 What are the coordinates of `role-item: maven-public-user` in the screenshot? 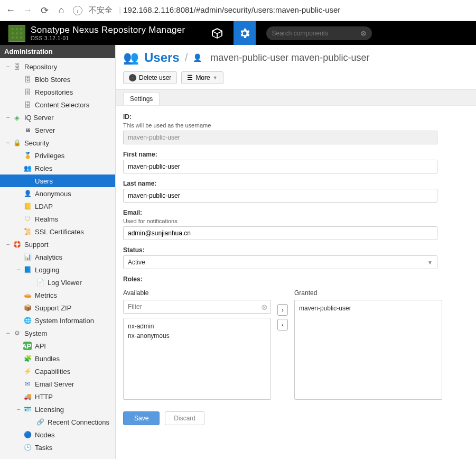 It's located at (368, 308).